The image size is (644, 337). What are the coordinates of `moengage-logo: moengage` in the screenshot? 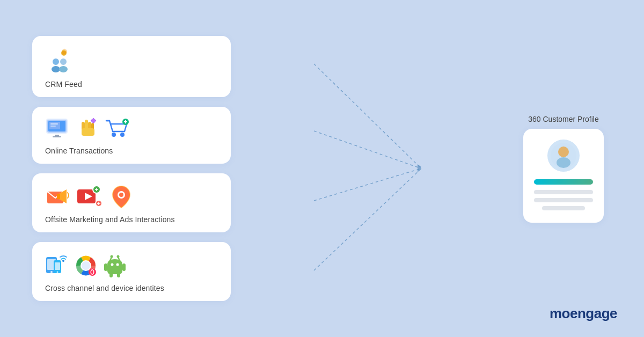 It's located at (583, 313).